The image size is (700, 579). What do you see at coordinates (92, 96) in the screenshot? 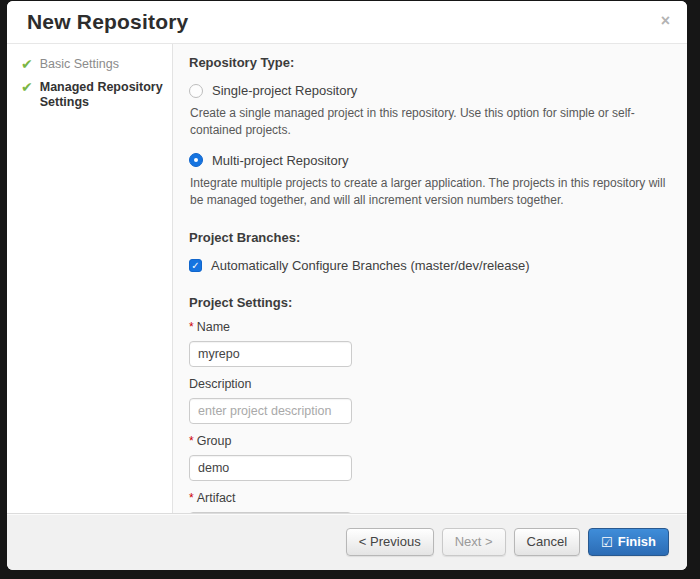
I see `sidebar-item-managed-repository-settings: ✔ Managed Repository Settings` at bounding box center [92, 96].